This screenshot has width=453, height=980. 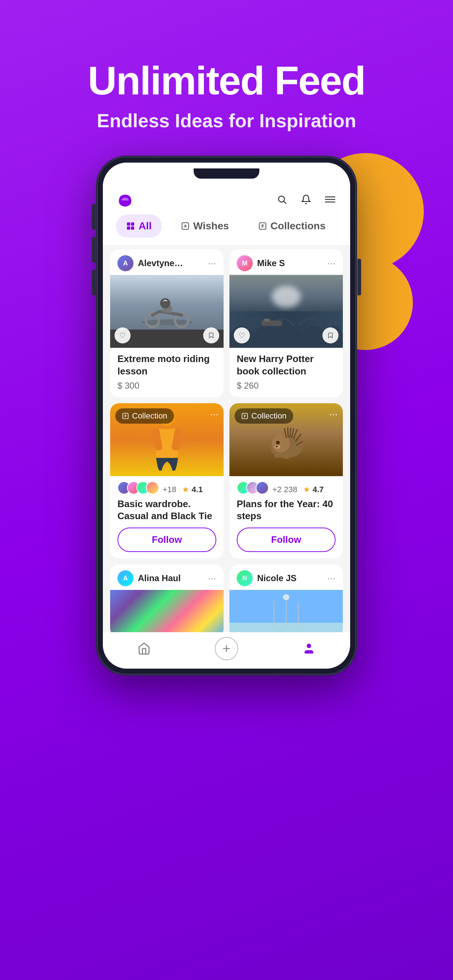 I want to click on tab-all-label: All, so click(x=145, y=226).